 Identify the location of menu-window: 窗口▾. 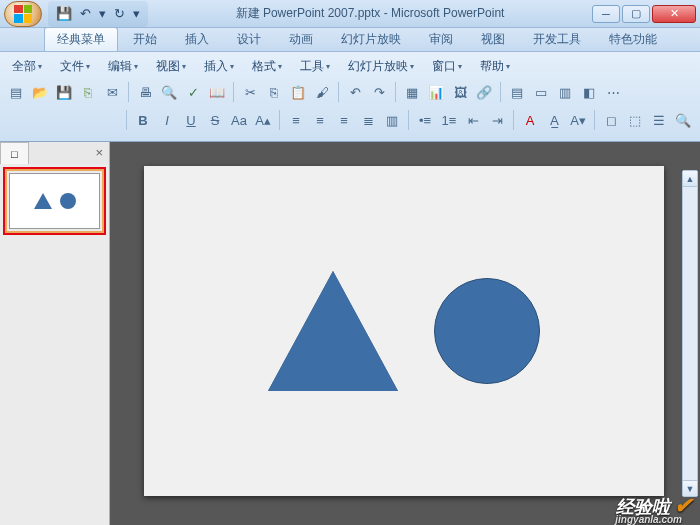
(447, 66).